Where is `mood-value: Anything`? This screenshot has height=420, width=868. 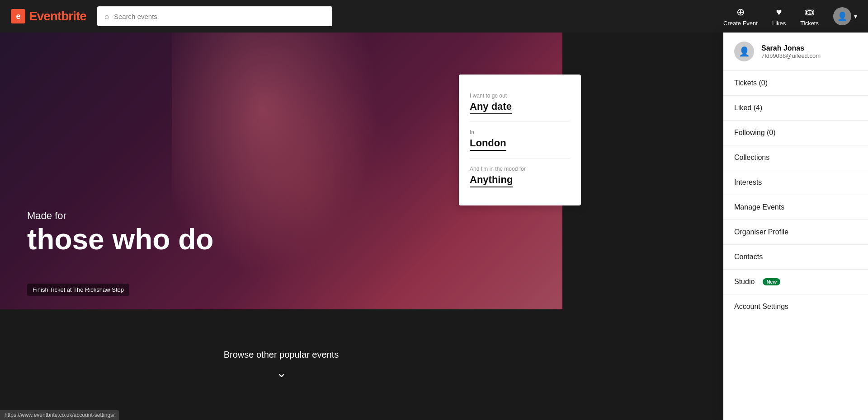
mood-value: Anything is located at coordinates (491, 181).